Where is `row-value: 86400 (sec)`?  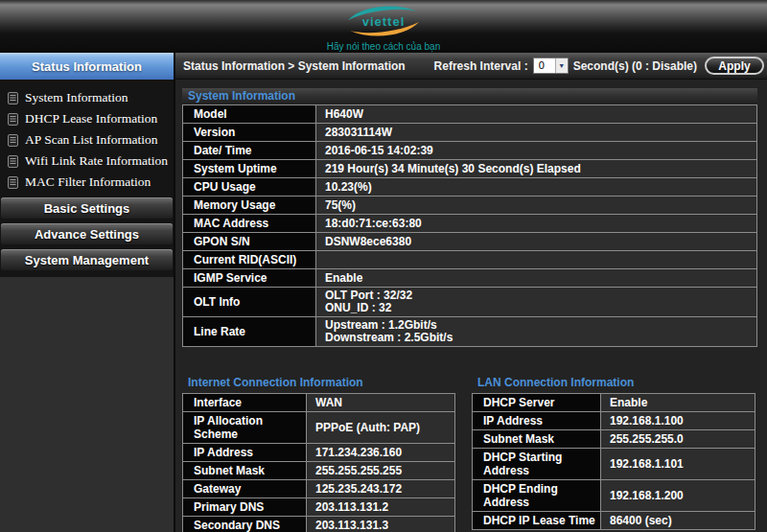 row-value: 86400 (sec) is located at coordinates (679, 520).